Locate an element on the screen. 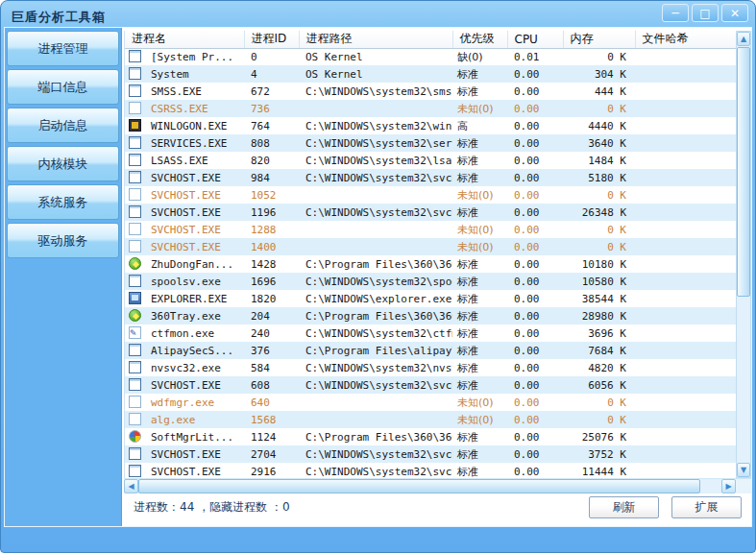 This screenshot has width=756, height=553. process-name-cell: ctfmon.exe is located at coordinates (194, 333).